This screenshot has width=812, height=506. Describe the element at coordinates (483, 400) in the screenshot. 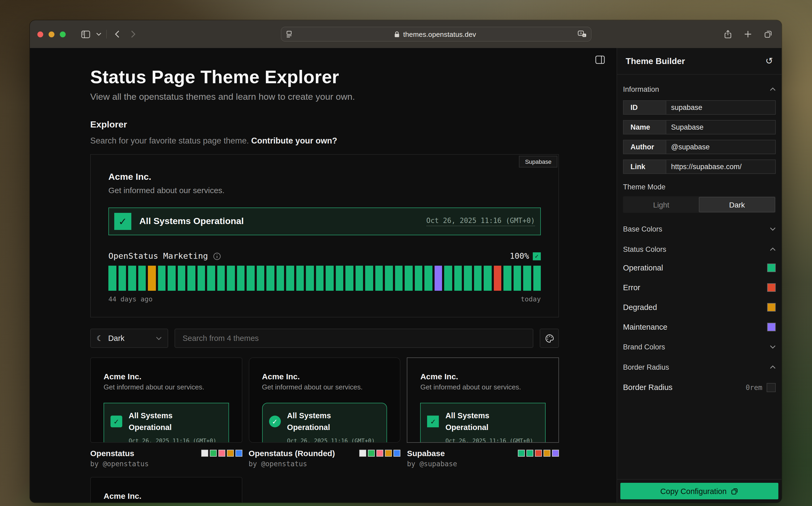

I see `theme-card-supabase: Acme Inc. Get informed about our service…` at that location.